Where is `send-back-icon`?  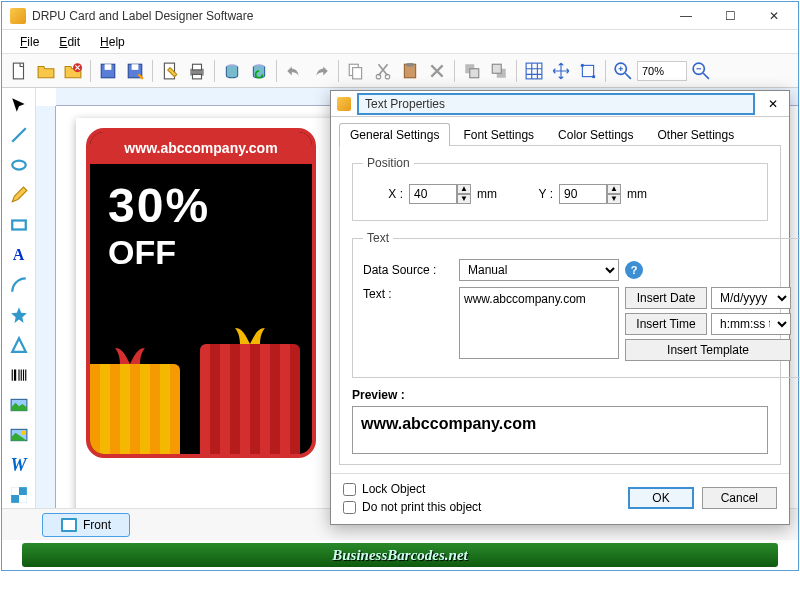
send-back-icon is located at coordinates (499, 71).